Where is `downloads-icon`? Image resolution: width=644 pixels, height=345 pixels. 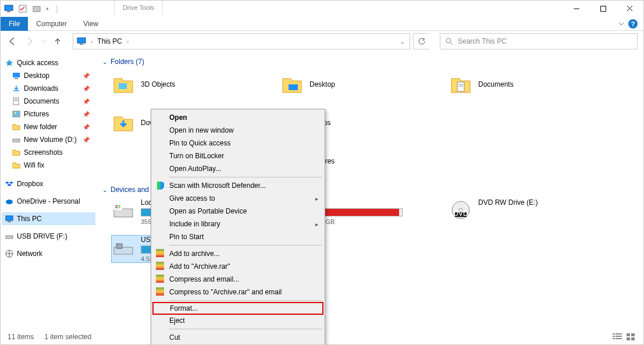
downloads-icon is located at coordinates (16, 88).